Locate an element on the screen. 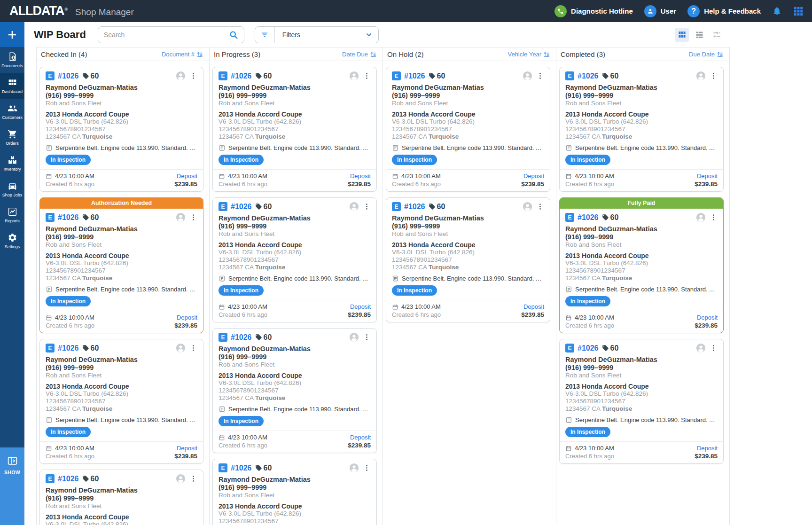  sidebar-item-reports: Reports is located at coordinates (12, 215).